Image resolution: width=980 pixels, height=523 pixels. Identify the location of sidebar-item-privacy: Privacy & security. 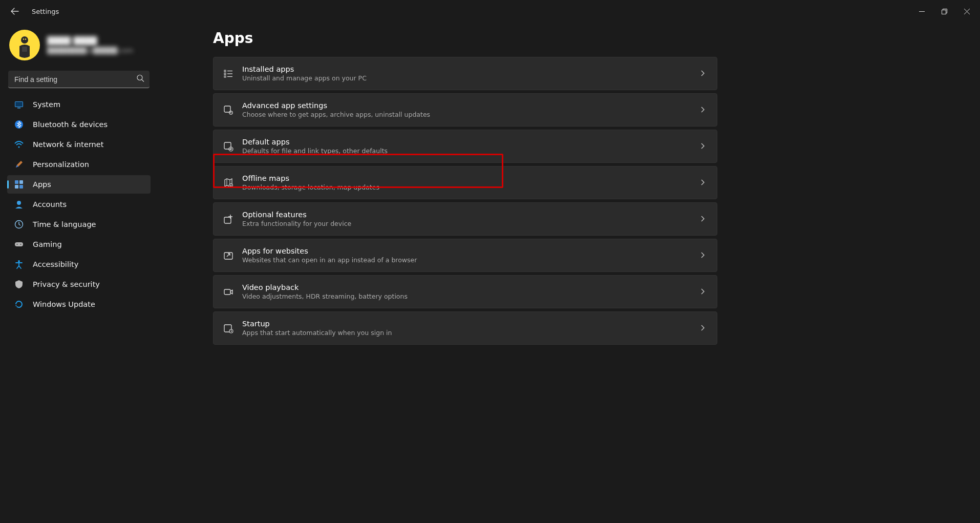
(79, 284).